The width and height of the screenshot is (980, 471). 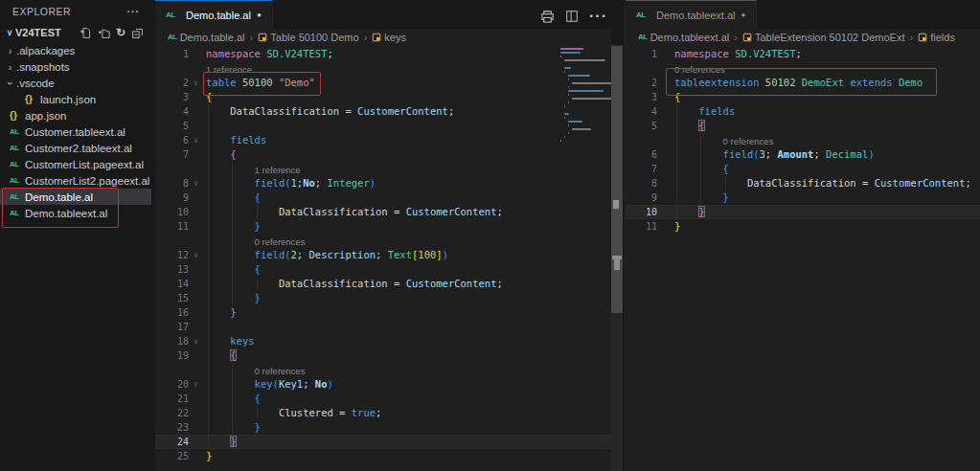 What do you see at coordinates (86, 181) in the screenshot?
I see `tree-item-label: CustomerList2.pageext.al` at bounding box center [86, 181].